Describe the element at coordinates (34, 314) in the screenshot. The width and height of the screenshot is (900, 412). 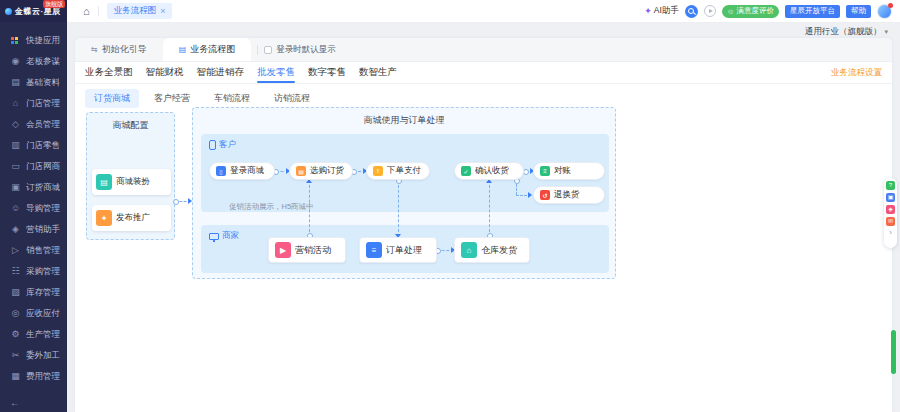
I see `sidebar-item-receivable-payable: ◎应收应付` at that location.